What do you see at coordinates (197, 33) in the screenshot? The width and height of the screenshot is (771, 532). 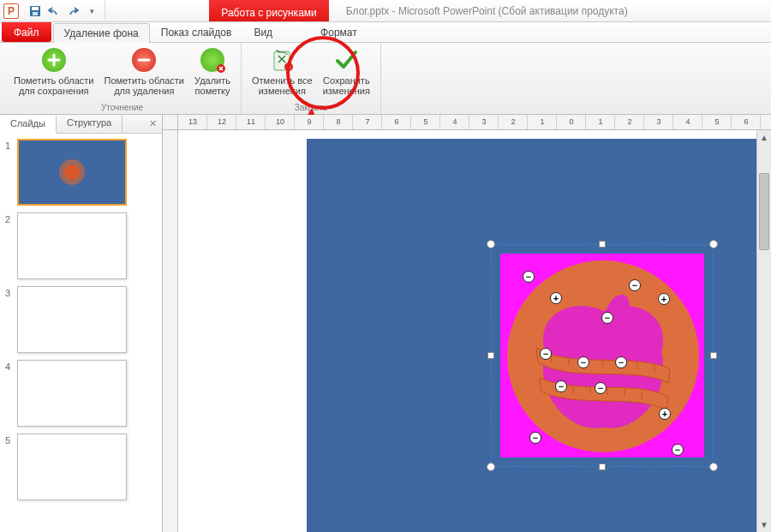 I see `tab-slideshow: Показ слайдов` at bounding box center [197, 33].